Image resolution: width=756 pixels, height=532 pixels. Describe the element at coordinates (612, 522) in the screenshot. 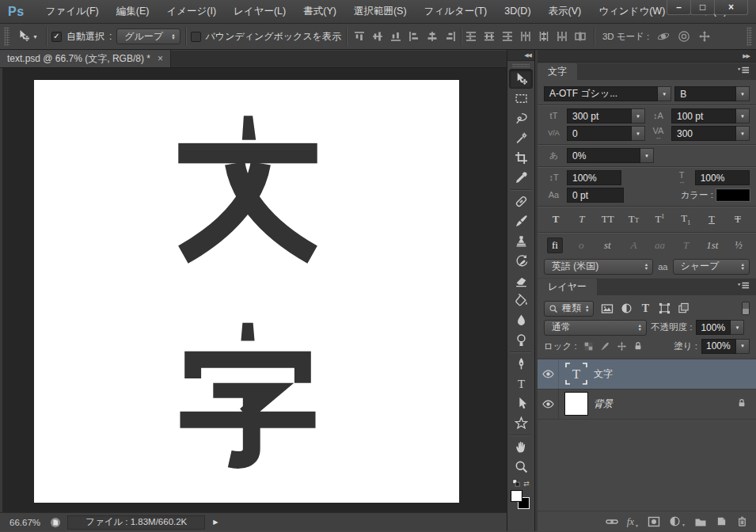

I see `link-layers-button` at that location.